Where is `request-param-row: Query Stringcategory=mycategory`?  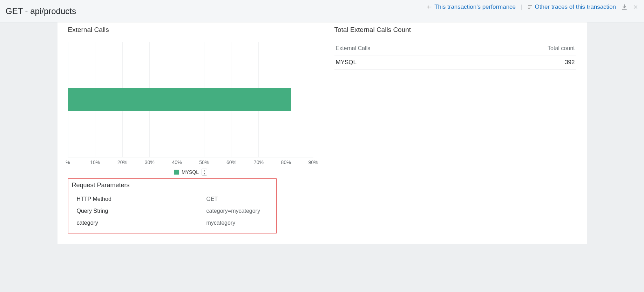
request-param-row: Query Stringcategory=mycategory is located at coordinates (172, 211).